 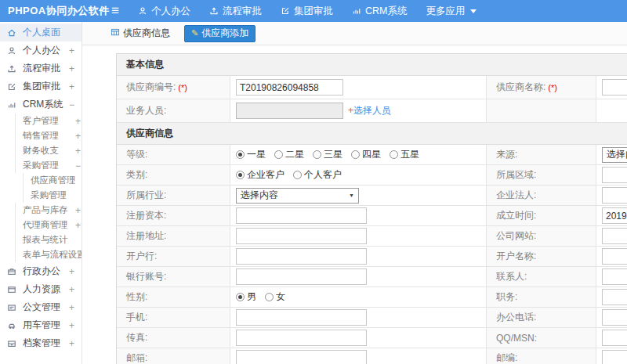 What do you see at coordinates (379, 11) in the screenshot?
I see `topnav-crm-system: CRM系统` at bounding box center [379, 11].